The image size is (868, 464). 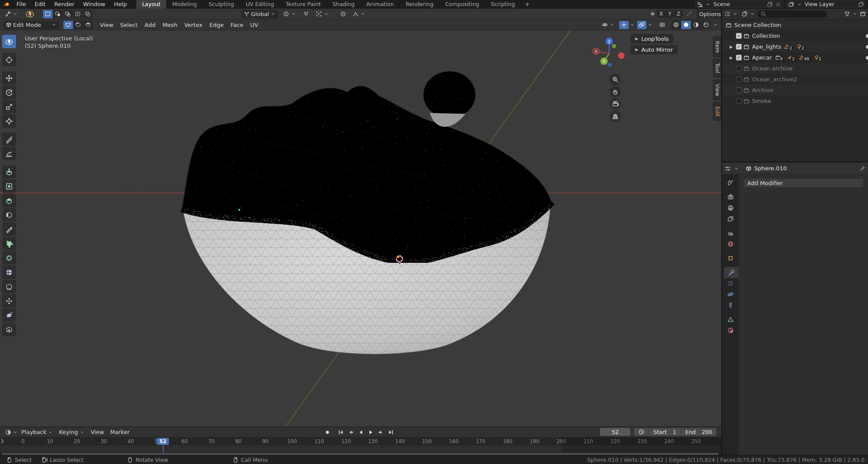 What do you see at coordinates (863, 14) in the screenshot?
I see `new-collection-icon` at bounding box center [863, 14].